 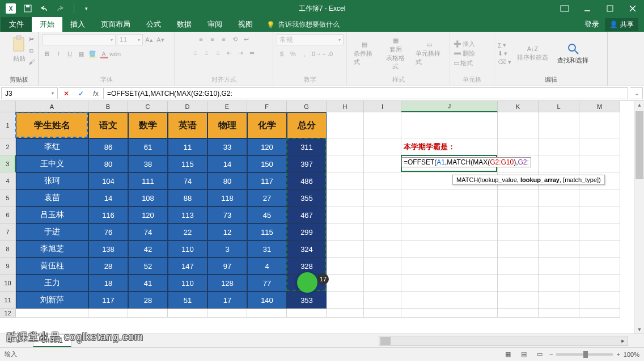 I want to click on cell-A12, so click(x=52, y=313).